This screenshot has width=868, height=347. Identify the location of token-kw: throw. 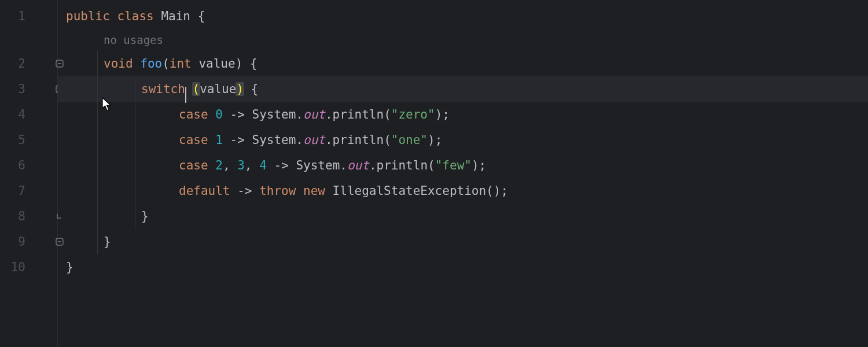
(278, 191).